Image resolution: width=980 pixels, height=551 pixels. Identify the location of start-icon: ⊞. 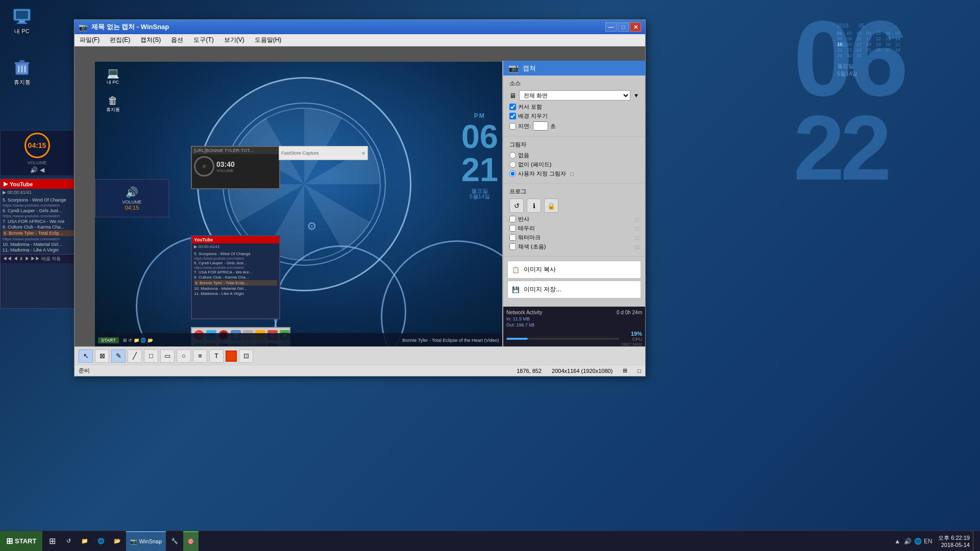
(9, 541).